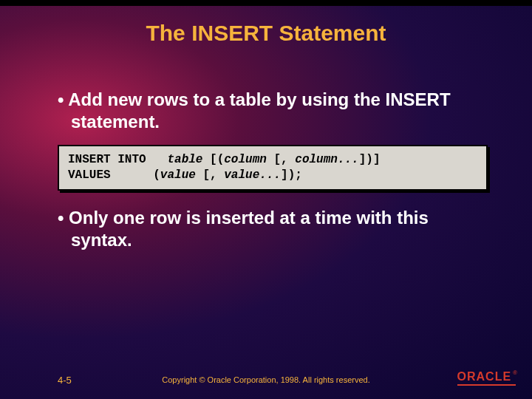 Image resolution: width=532 pixels, height=399 pixels. Describe the element at coordinates (89, 175) in the screenshot. I see `code-keyword: VALUES` at that location.